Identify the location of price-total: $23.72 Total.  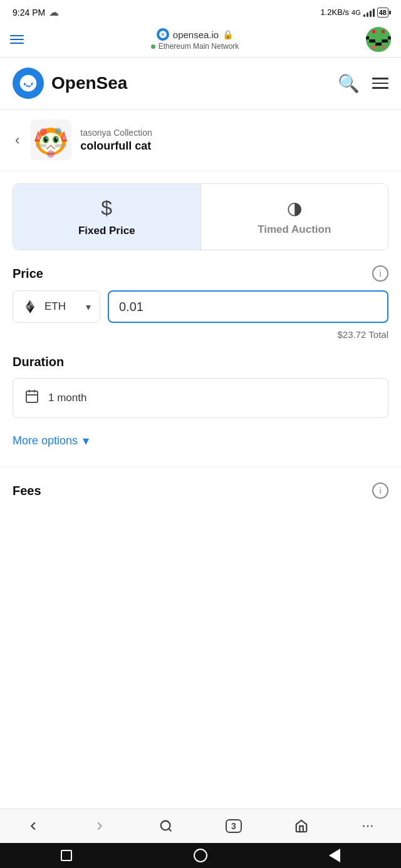
(200, 334).